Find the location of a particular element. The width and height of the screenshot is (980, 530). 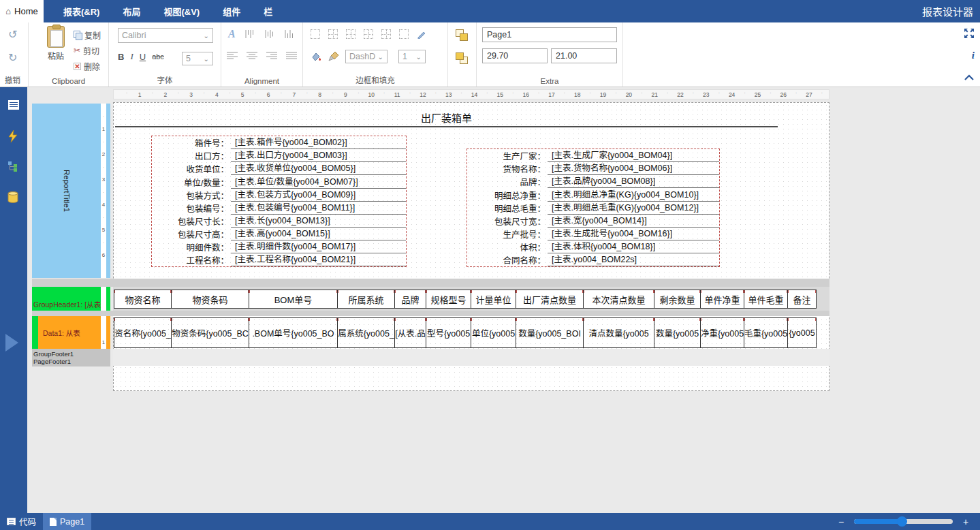

cut-button: ✂ 剪切 is located at coordinates (91, 50).